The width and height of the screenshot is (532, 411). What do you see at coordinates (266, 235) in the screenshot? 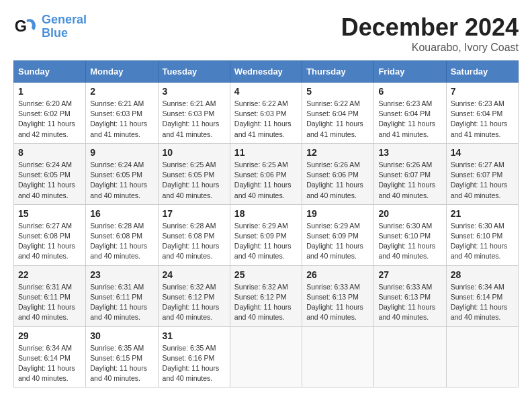
I see `calendar-day-cell: 18 Sunrise: 6:29 AM Sunset: 6:09 PM Dayl…` at bounding box center [266, 235].